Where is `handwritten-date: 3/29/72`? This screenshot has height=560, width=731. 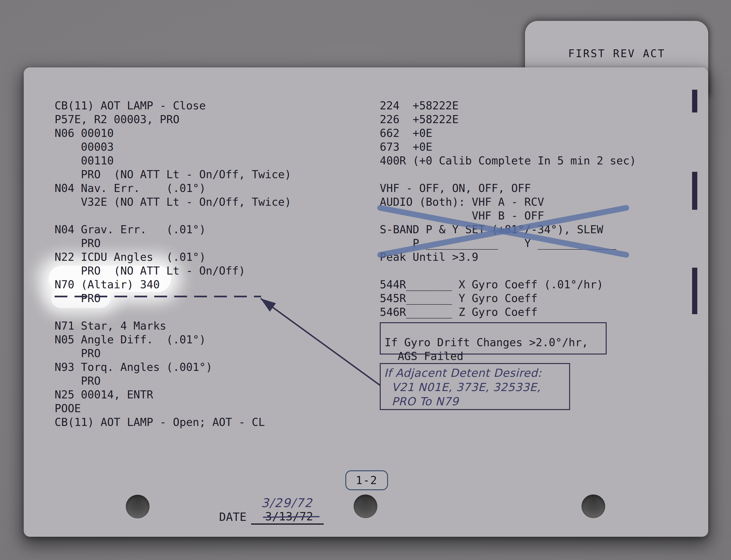 handwritten-date: 3/29/72 is located at coordinates (287, 503).